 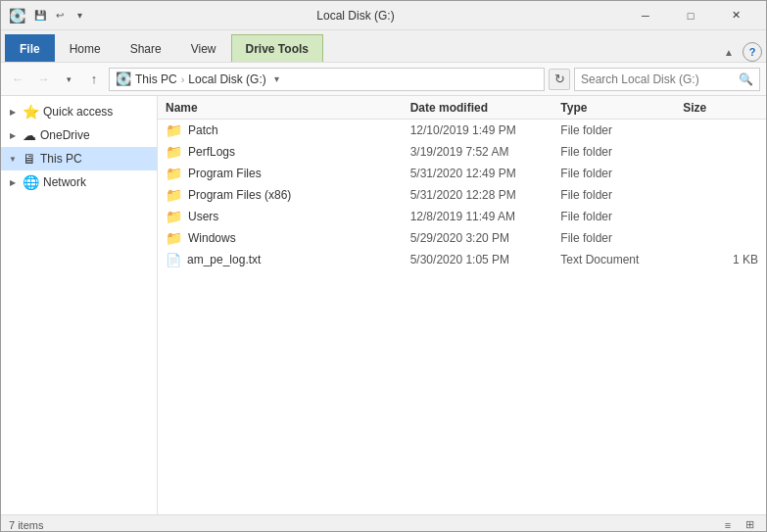 What do you see at coordinates (40, 16) in the screenshot?
I see `save-button: 💾` at bounding box center [40, 16].